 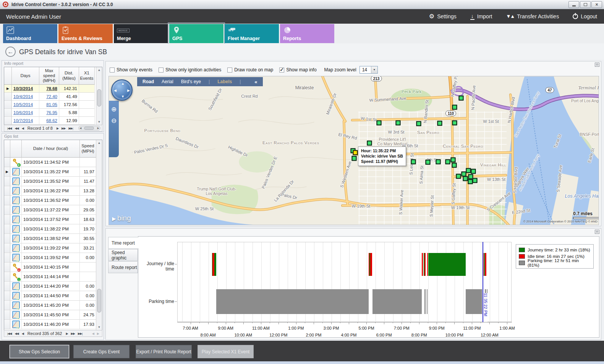 I want to click on gps-list-row: −10/3/2014 11:40:15 PM, so click(x=53, y=267).